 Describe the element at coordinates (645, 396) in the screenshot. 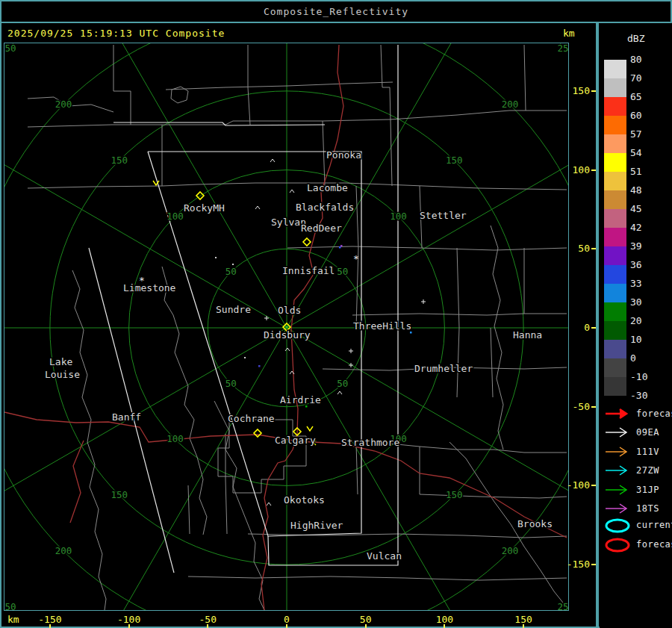

I see `colorbar-value-label: -30` at that location.